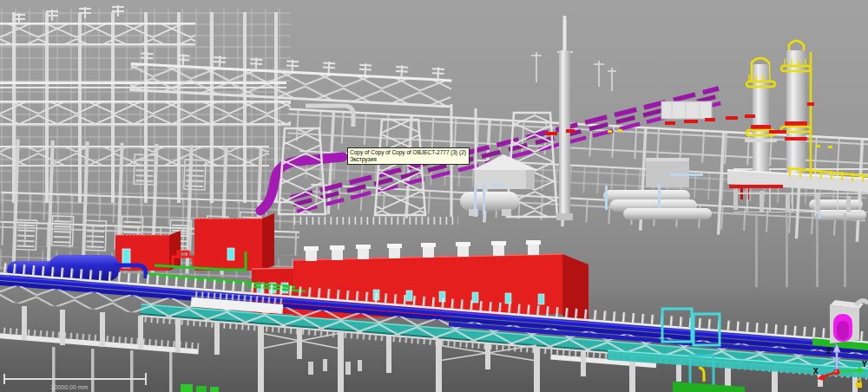 The image size is (868, 392). Describe the element at coordinates (408, 156) in the screenshot. I see `object-tooltip: Copy of Copy of Copy of OBJECT-2777 (3) …` at that location.